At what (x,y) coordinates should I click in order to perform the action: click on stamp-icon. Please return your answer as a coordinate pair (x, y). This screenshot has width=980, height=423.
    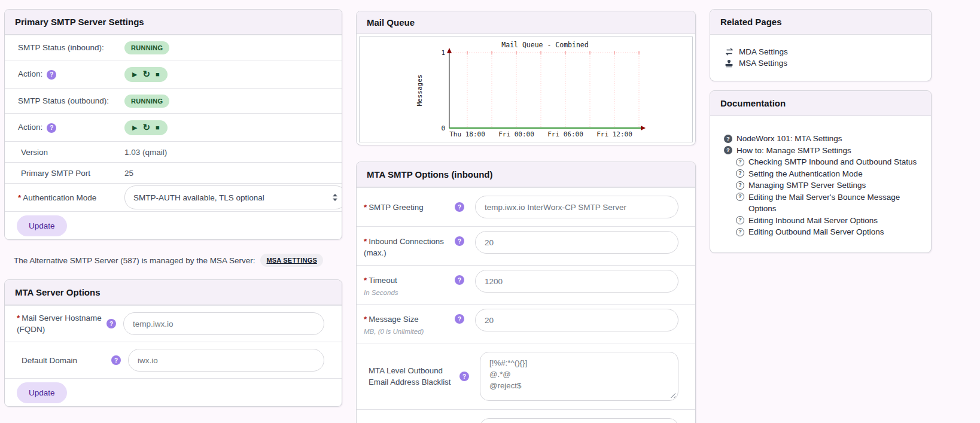
    Looking at the image, I should click on (729, 63).